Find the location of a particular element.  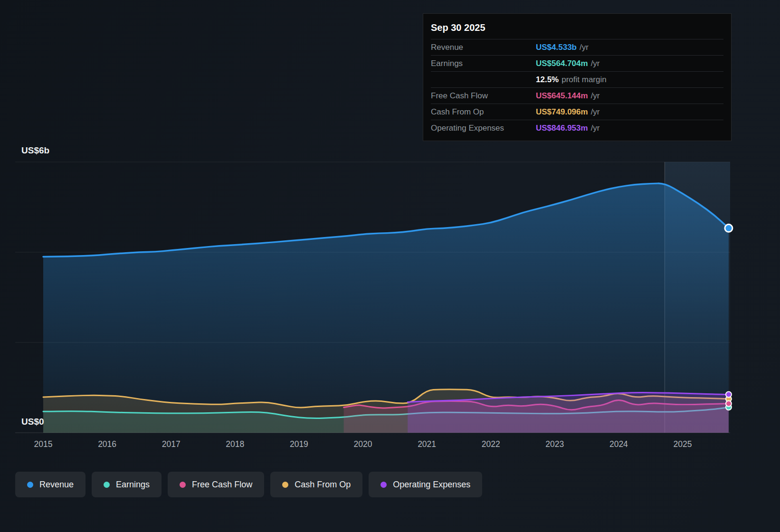

tooltip-row-value: US$645.144m is located at coordinates (562, 96).